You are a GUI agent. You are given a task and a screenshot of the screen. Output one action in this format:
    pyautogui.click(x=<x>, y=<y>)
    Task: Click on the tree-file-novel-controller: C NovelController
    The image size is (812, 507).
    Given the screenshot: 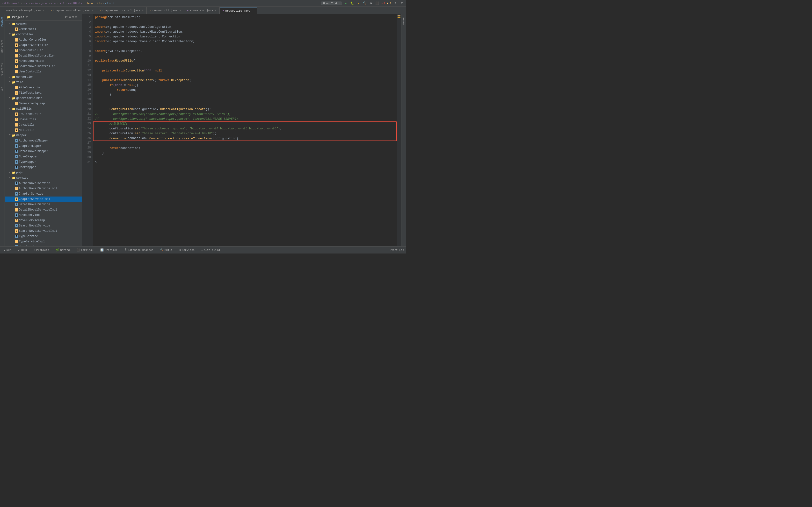 What is the action you would take?
    pyautogui.click(x=43, y=61)
    